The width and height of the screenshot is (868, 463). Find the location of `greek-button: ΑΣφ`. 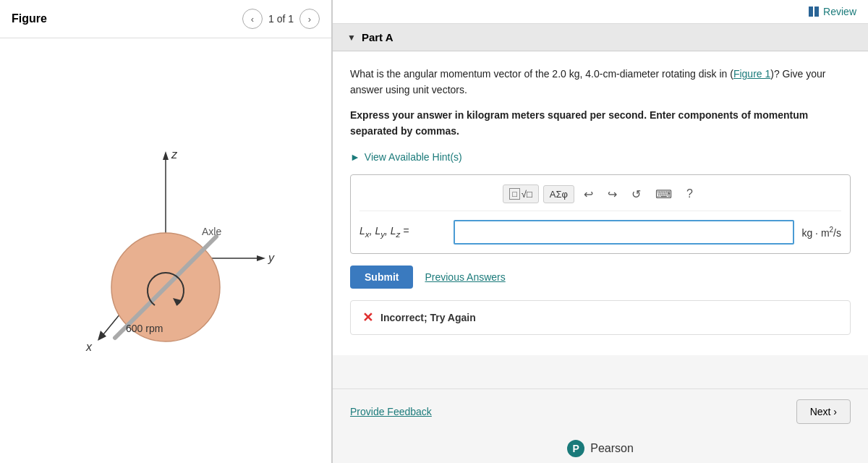

greek-button: ΑΣφ is located at coordinates (558, 194).